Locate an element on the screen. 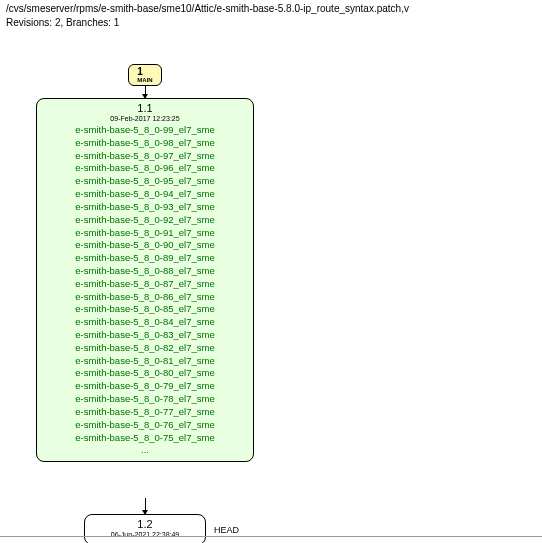 The width and height of the screenshot is (542, 543). revision-tag: e-smith-base-5_8_0-99_el7_sme is located at coordinates (145, 130).